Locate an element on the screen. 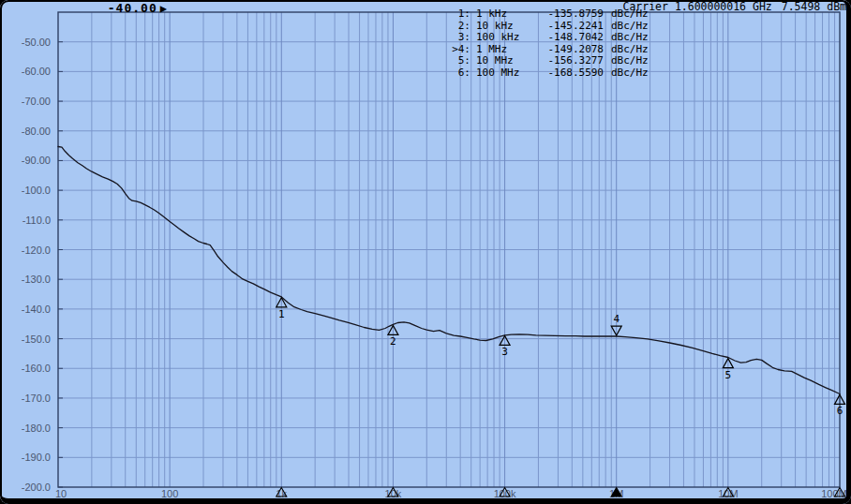 Image resolution: width=851 pixels, height=504 pixels. marker-value: -168.5590 is located at coordinates (573, 73).